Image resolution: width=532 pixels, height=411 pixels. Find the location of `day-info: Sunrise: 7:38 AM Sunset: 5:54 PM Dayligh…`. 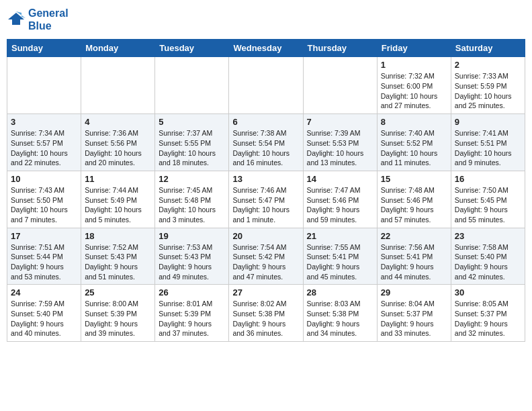

day-info: Sunrise: 7:38 AM Sunset: 5:54 PM Dayligh… is located at coordinates (266, 148).